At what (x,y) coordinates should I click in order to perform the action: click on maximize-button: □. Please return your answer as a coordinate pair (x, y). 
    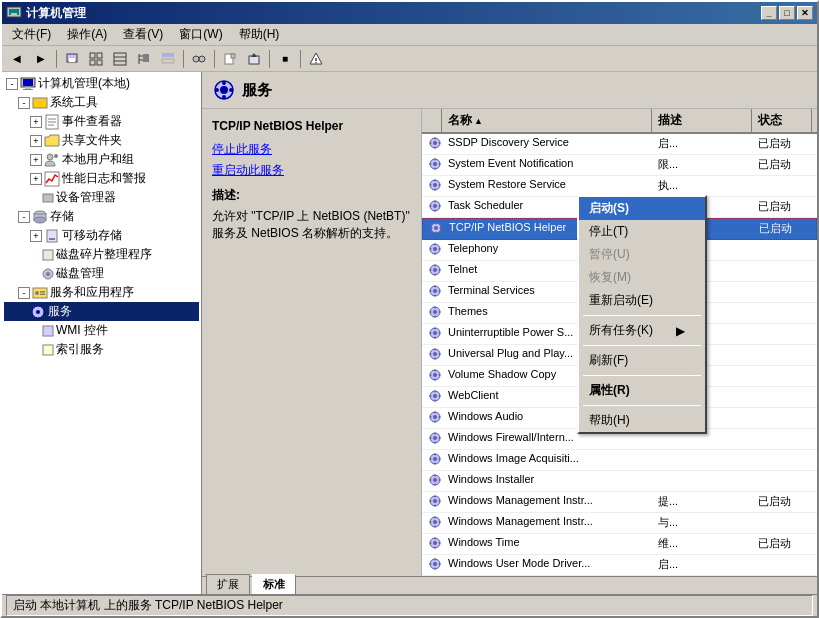
    Looking at the image, I should click on (787, 13).